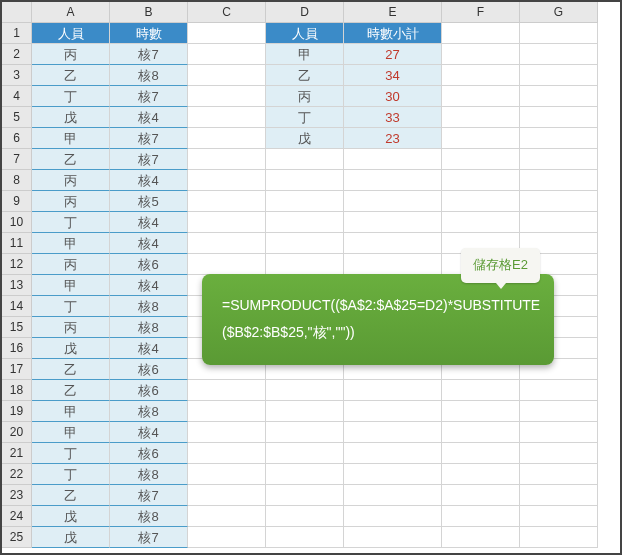  Describe the element at coordinates (71, 118) in the screenshot. I see `cell-A5: 戊` at that location.